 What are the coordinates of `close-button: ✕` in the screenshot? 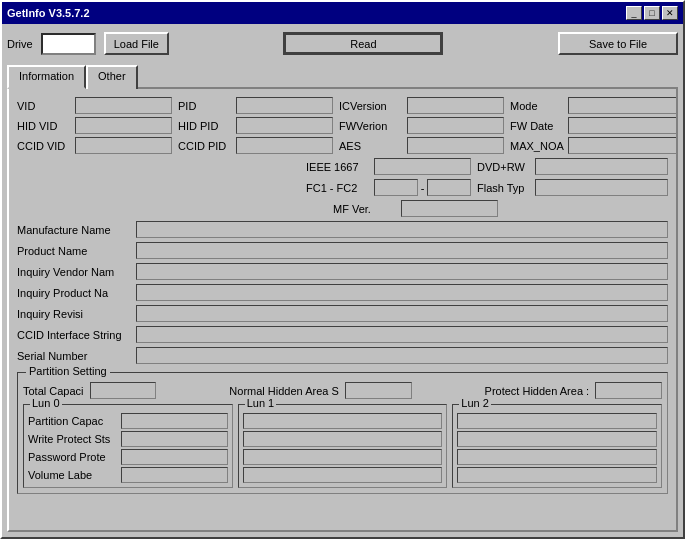 It's located at (670, 13).